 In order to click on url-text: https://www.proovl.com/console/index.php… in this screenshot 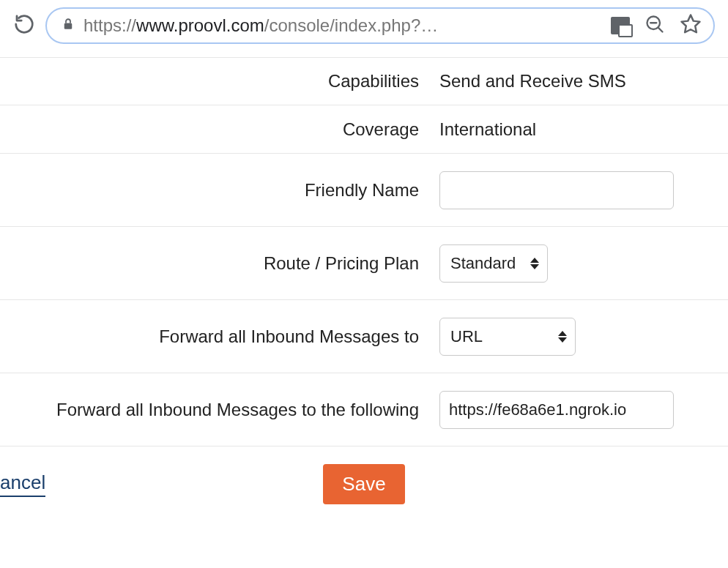, I will do `click(343, 26)`.